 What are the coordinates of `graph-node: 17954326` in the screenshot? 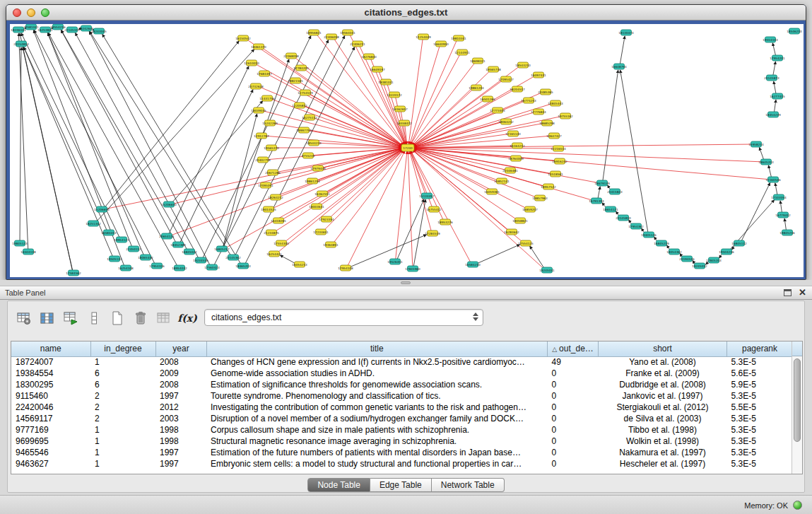 It's located at (157, 266).